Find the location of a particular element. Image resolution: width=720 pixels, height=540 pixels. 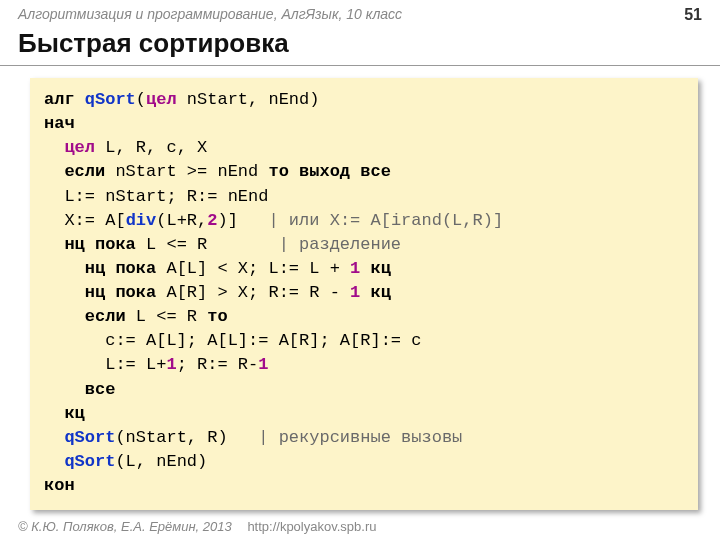

args: (L, nEnd) is located at coordinates (161, 462).